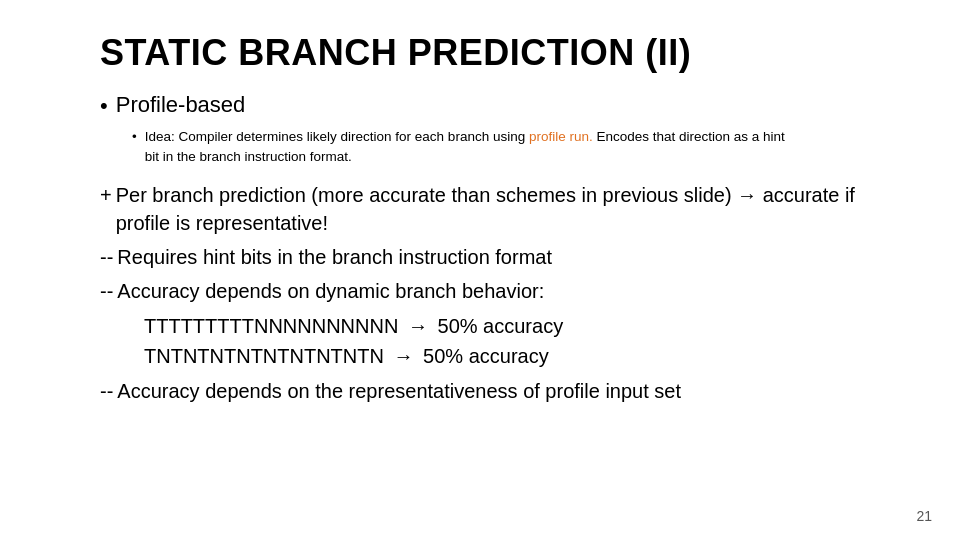  Describe the element at coordinates (399, 391) in the screenshot. I see `dash-text-3: Accuracy depends on the representativene…` at that location.